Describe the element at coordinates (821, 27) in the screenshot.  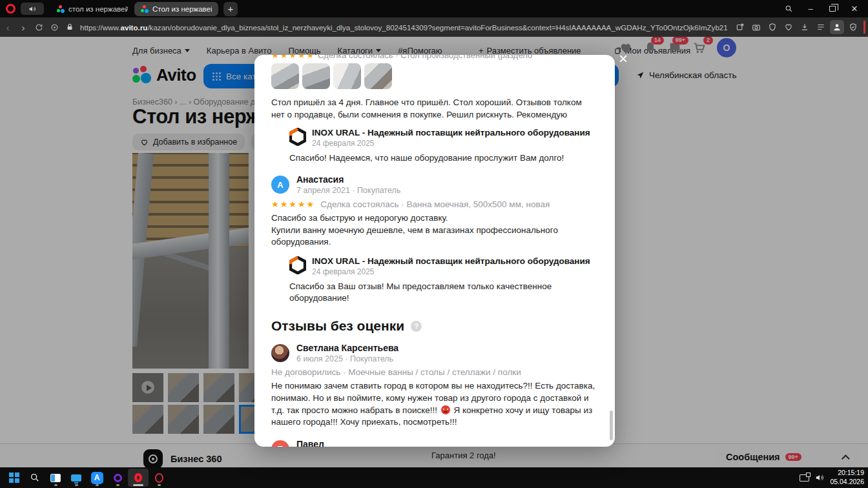
I see `panels-icon` at that location.